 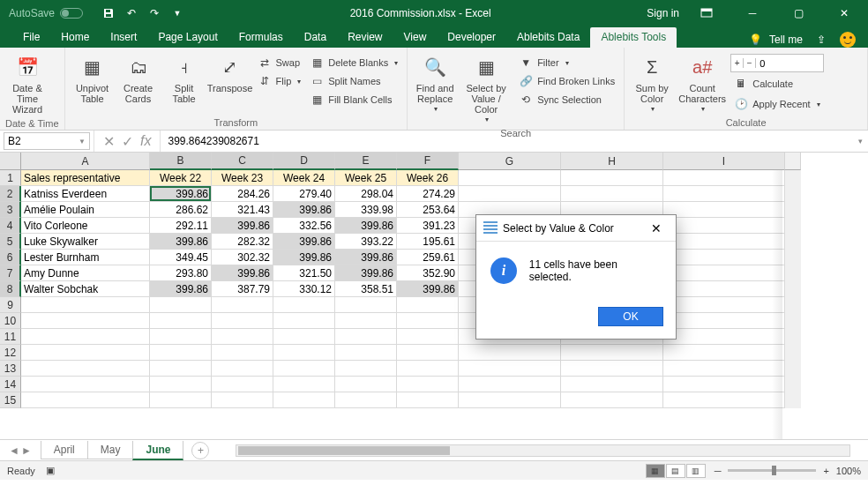 I want to click on row-header: 3, so click(x=11, y=210).